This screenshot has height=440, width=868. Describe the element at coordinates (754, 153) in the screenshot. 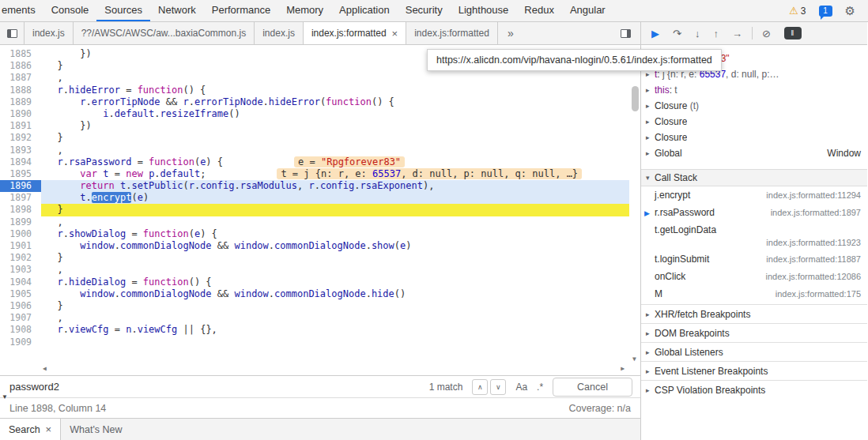

I see `scope-row: ▸GlobalWindow` at that location.